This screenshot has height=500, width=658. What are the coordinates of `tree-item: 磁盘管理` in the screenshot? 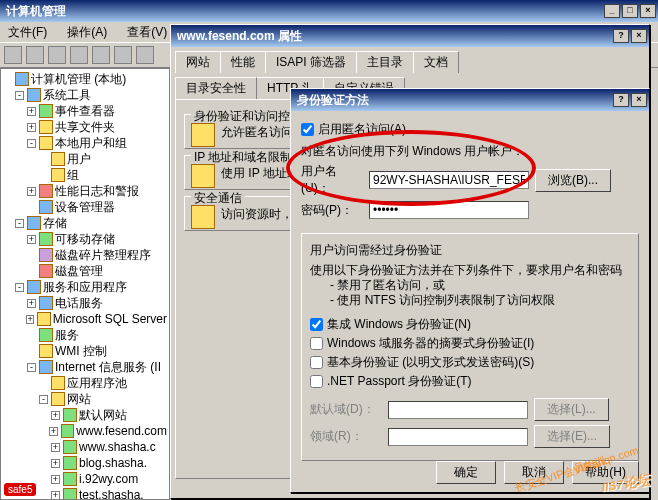 It's located at (85, 271).